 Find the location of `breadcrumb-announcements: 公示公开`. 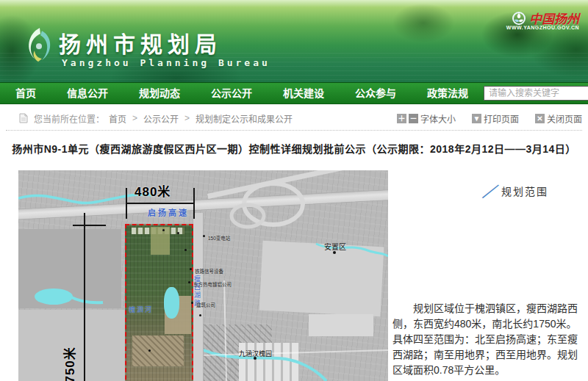

breadcrumb-announcements: 公示公开 is located at coordinates (161, 119).